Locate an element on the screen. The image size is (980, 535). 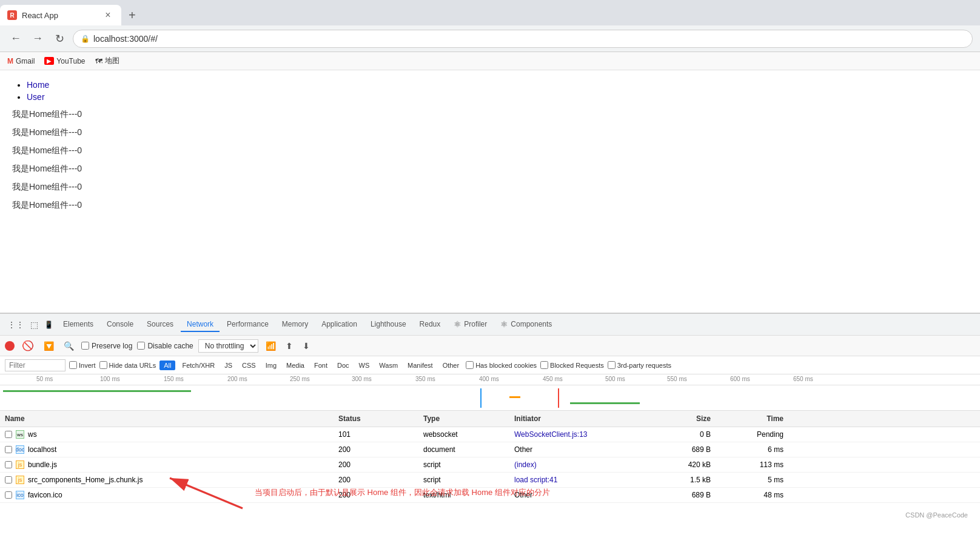
back-button: ← is located at coordinates (16, 39).